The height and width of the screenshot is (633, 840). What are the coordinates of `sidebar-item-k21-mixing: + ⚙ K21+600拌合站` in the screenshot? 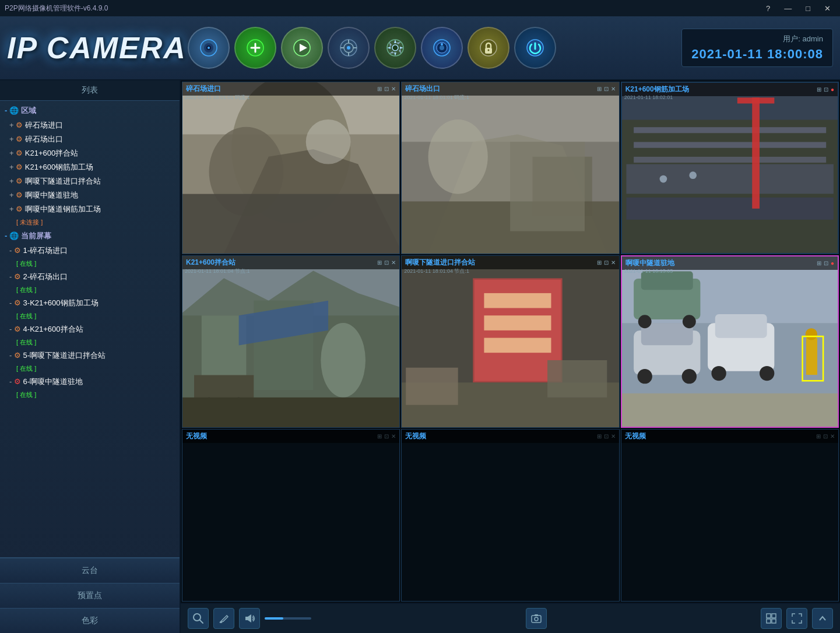 It's located at (90, 153).